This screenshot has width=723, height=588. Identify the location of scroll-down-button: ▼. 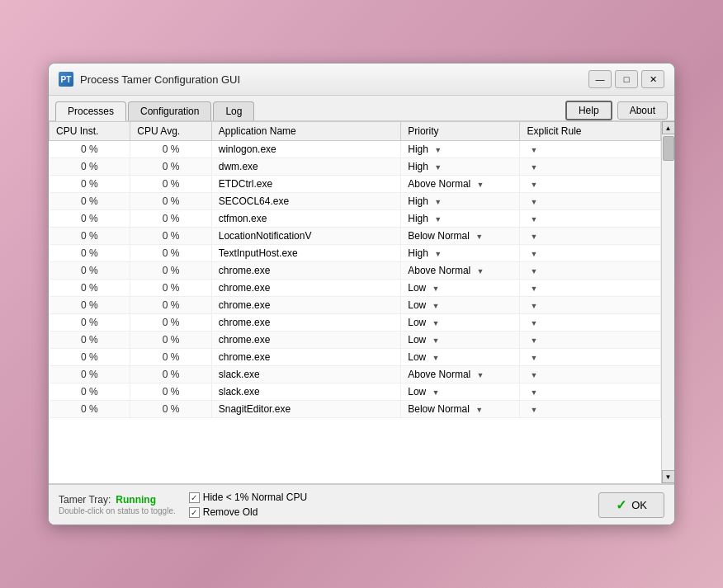
(669, 477).